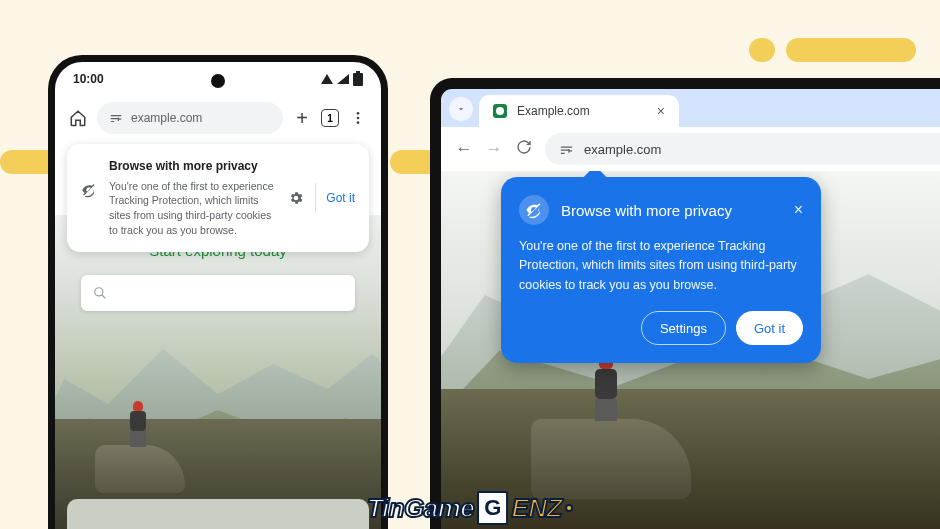  Describe the element at coordinates (672, 210) in the screenshot. I see `desktop-popup-title: Browse with more privacy` at that location.